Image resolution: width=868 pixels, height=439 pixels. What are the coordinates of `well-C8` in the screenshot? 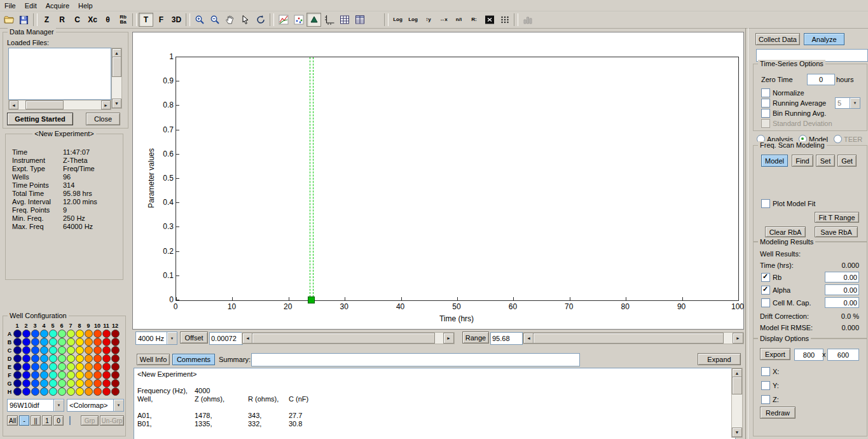 It's located at (80, 350).